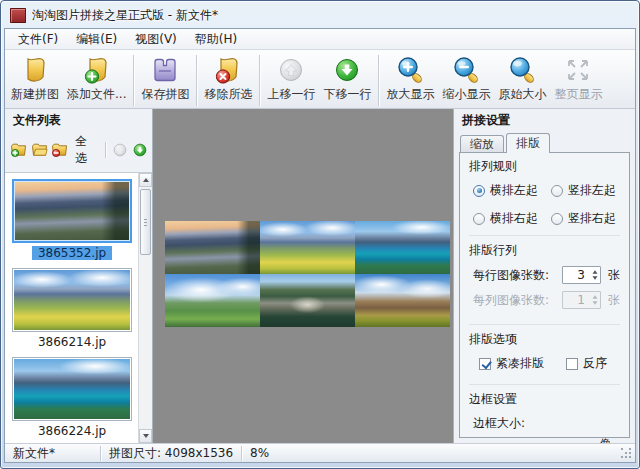 Image resolution: width=640 pixels, height=469 pixels. Describe the element at coordinates (165, 78) in the screenshot. I see `save-collage-button: 保存拼图` at that location.